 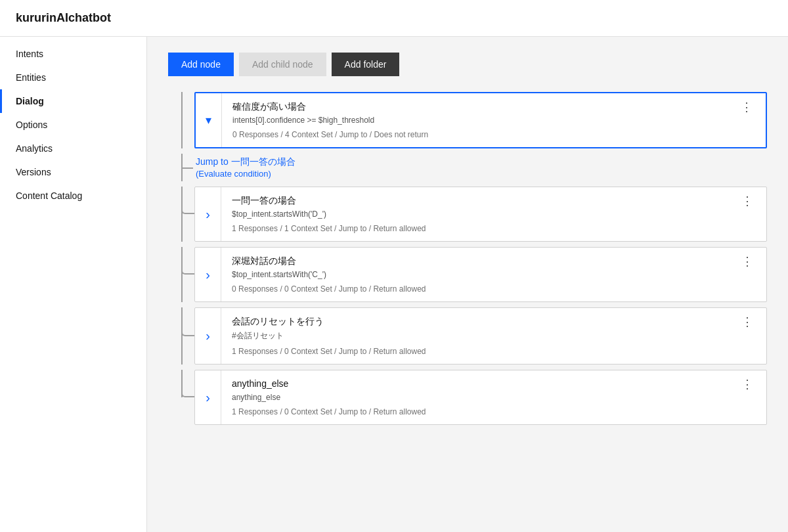 I want to click on child-node-row-3: ›anything_else⋮anything_else1 Responses …, so click(x=468, y=397).